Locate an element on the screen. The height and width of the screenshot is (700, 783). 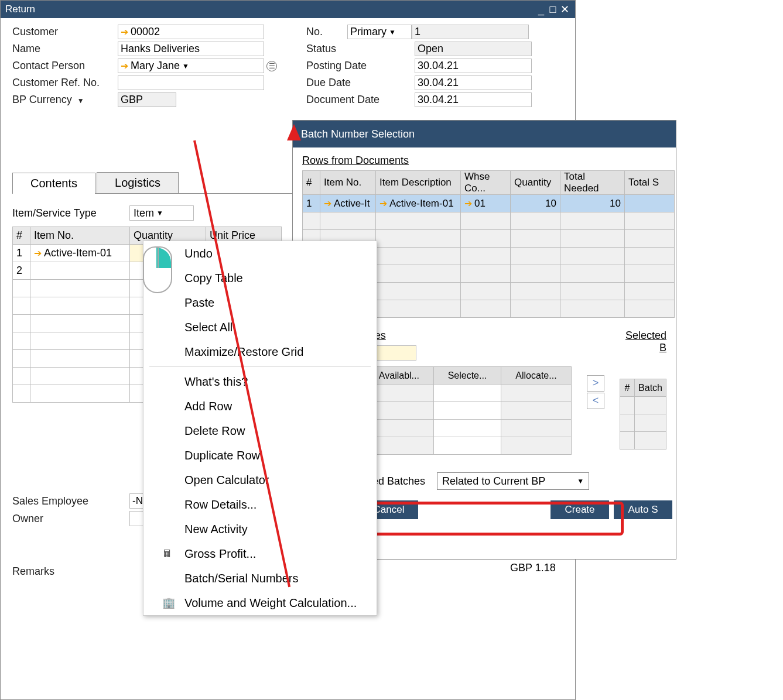
mouse-cursor-icon is located at coordinates (160, 272).